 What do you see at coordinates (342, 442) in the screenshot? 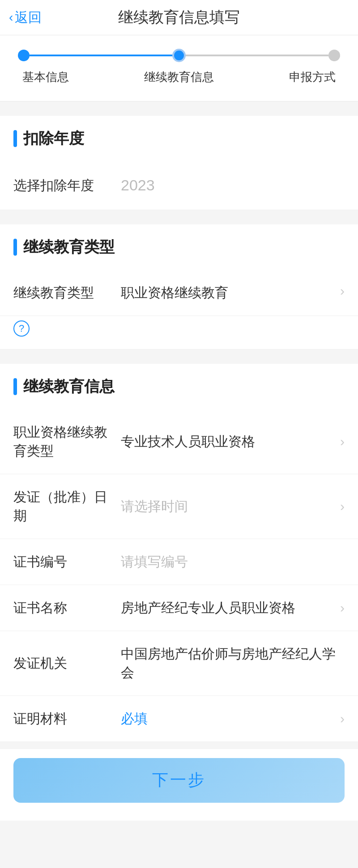
I see `edu-type-chevron-icon: ›` at bounding box center [342, 442].